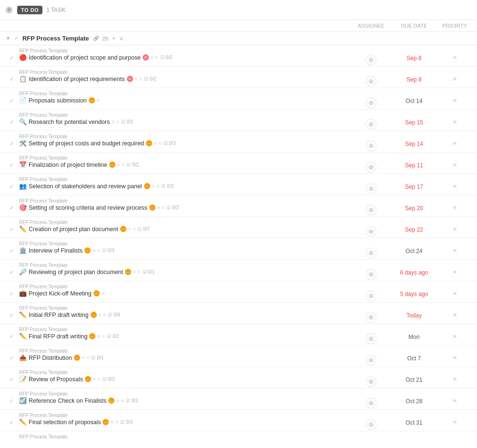 This screenshot has width=477, height=448. Describe the element at coordinates (185, 397) in the screenshot. I see `task-content: RFP Process Template ☑️ Reference Check …` at that location.